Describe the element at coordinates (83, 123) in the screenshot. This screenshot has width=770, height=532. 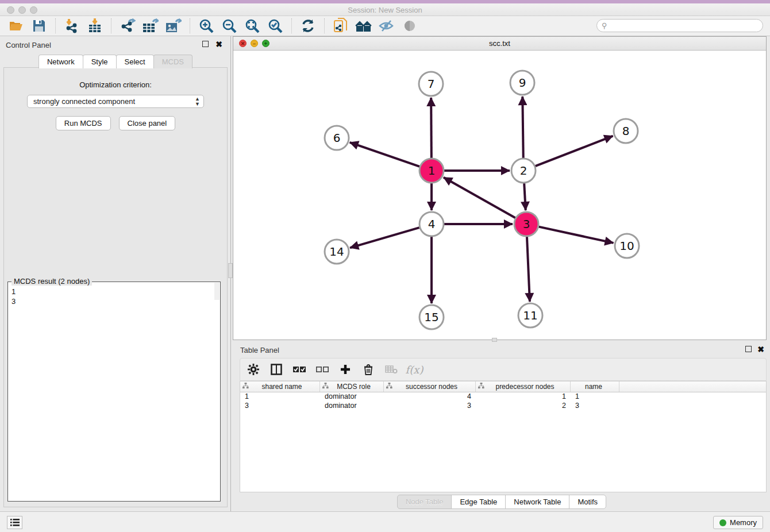
I see `run-mcds-button: Run MCDS` at that location.